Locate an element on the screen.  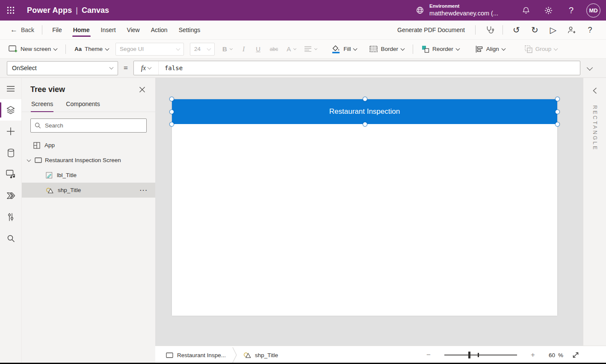
tab-components: Components is located at coordinates (83, 104).